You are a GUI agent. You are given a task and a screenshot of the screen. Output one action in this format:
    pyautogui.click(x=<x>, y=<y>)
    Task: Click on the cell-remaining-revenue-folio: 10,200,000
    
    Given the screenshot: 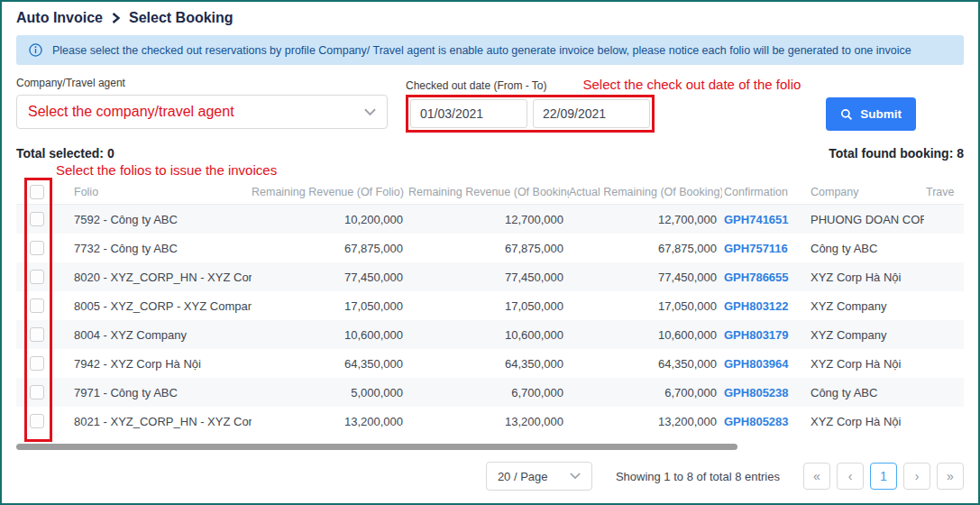 What is the action you would take?
    pyautogui.click(x=330, y=220)
    